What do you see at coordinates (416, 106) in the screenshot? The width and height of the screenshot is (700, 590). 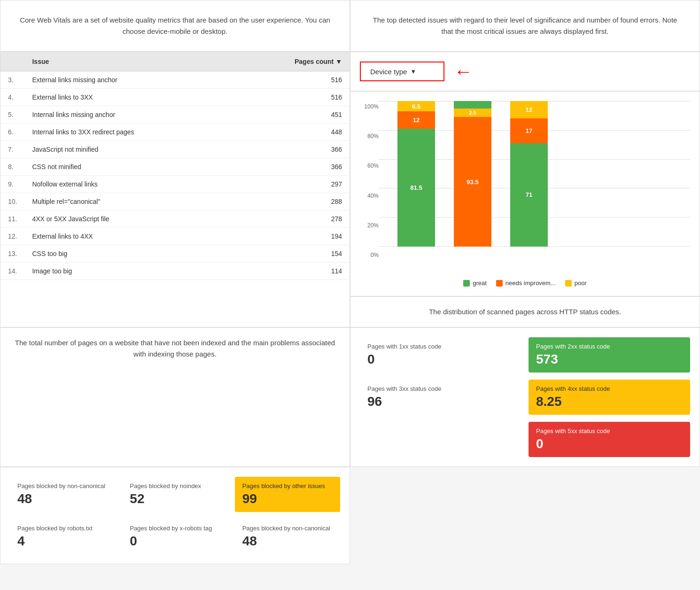 I see `bar1-poor: 6.5` at bounding box center [416, 106].